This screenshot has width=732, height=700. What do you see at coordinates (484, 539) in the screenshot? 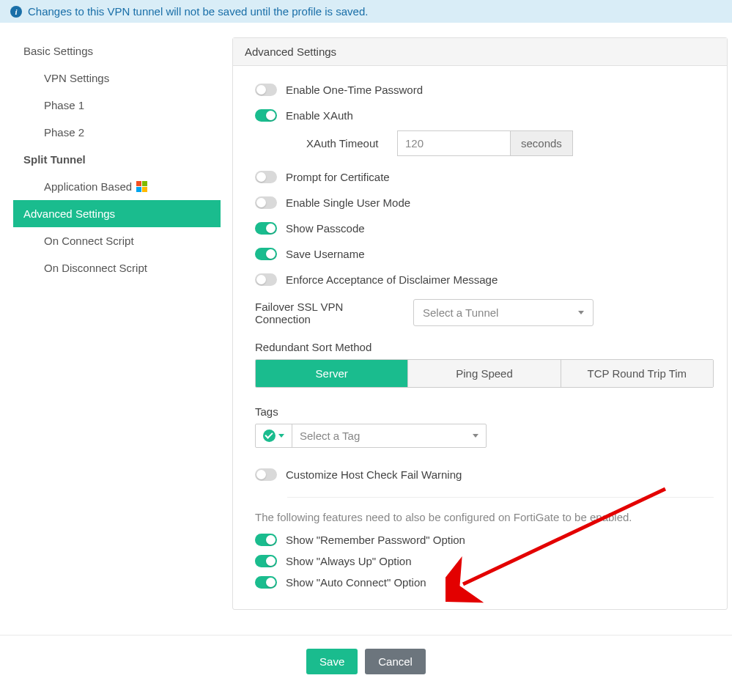
I see `row-remember: Show "Remember Password" Option` at bounding box center [484, 539].